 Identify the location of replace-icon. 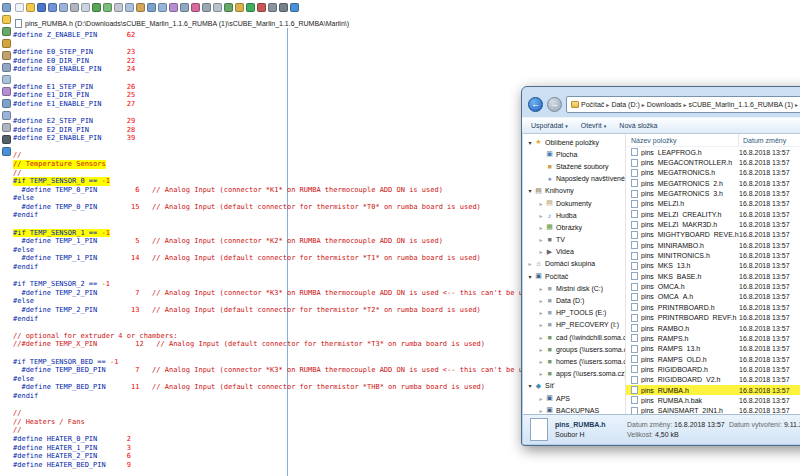
(174, 8).